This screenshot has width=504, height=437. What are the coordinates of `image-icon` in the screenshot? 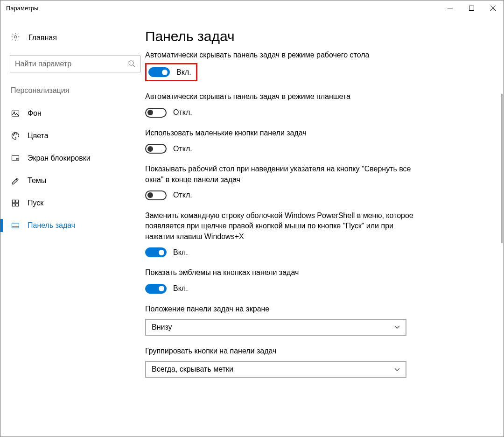 It's located at (15, 113).